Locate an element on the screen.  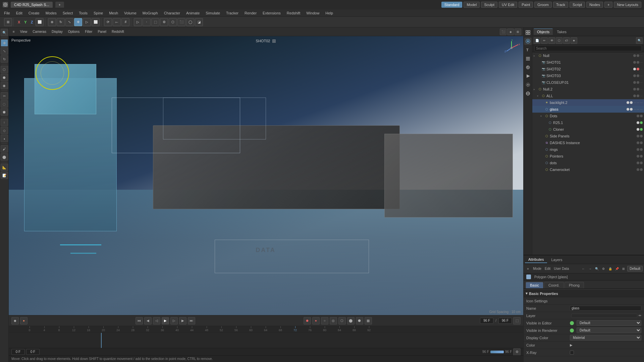
obj-render-sidepanels is located at coordinates (641, 136).